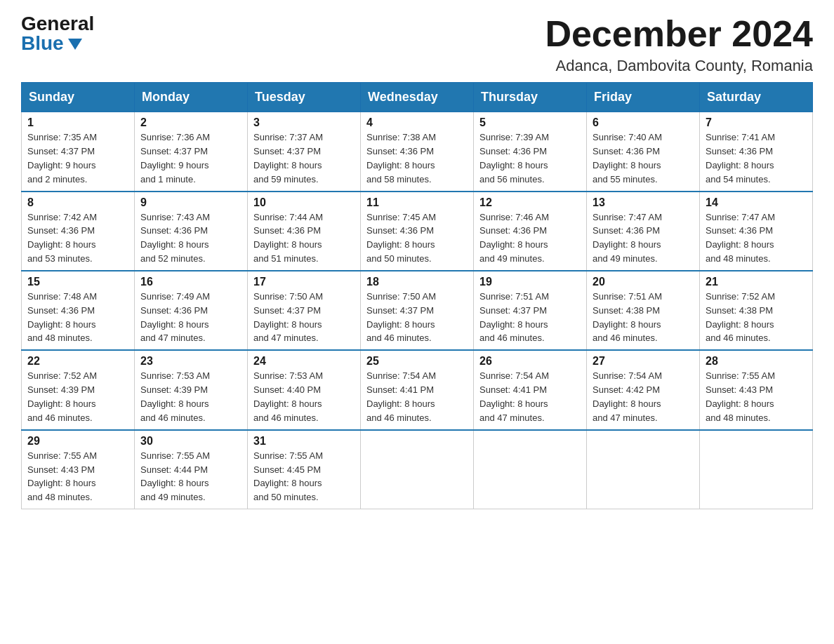  Describe the element at coordinates (191, 282) in the screenshot. I see `day-number: 16` at that location.